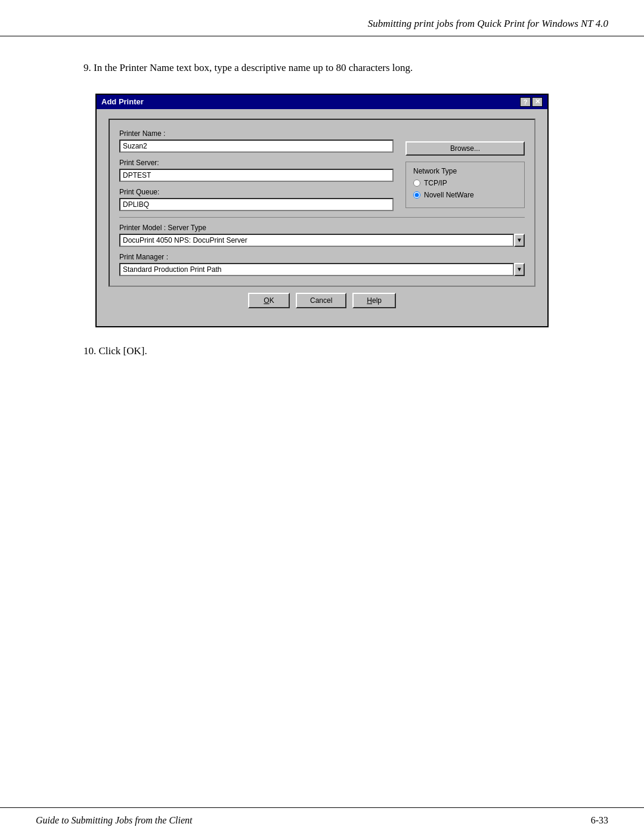 This screenshot has width=644, height=833. Describe the element at coordinates (266, 301) in the screenshot. I see `ok-underline: O` at that location.